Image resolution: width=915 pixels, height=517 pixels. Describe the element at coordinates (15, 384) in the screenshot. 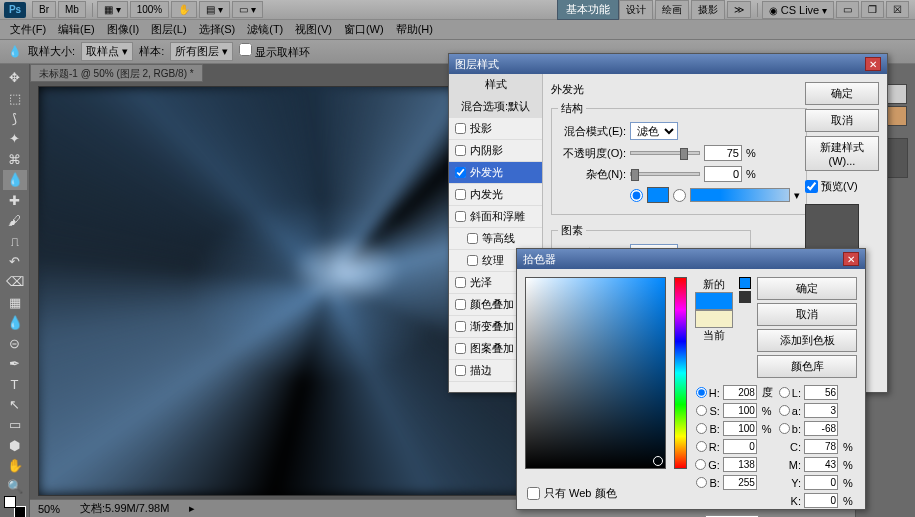

I see `type-tool: T` at that location.